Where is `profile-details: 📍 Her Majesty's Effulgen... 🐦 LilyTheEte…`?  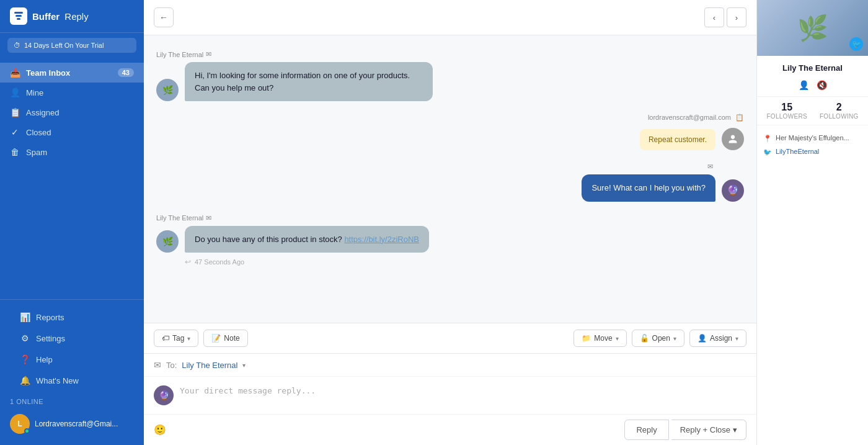
profile-details: 📍 Her Majesty's Effulgen... 🐦 LilyTheEte… is located at coordinates (812, 145).